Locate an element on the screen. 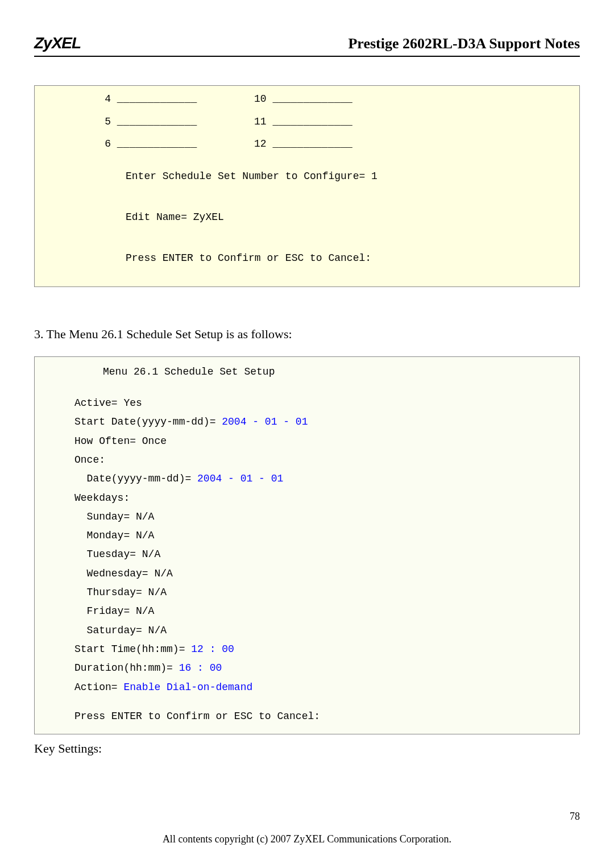  row-num: 11 is located at coordinates (260, 122).